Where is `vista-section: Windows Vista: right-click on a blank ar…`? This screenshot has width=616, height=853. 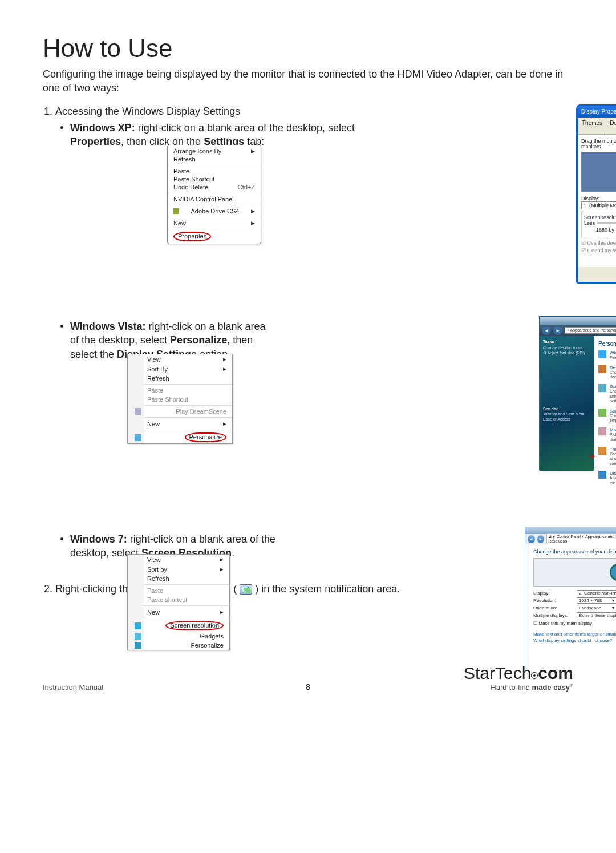
vista-section: Windows Vista: right-click on a blank ar… is located at coordinates (322, 340).